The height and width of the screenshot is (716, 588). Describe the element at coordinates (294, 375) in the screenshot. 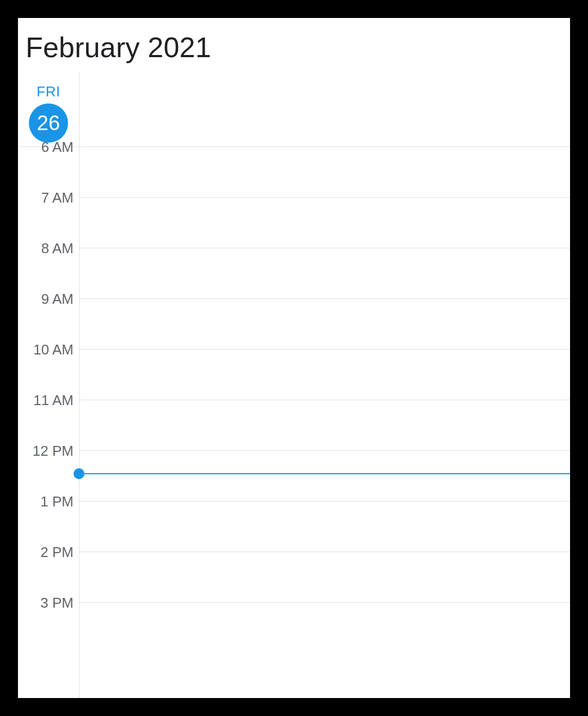

I see `time-slot: 10 AM` at that location.